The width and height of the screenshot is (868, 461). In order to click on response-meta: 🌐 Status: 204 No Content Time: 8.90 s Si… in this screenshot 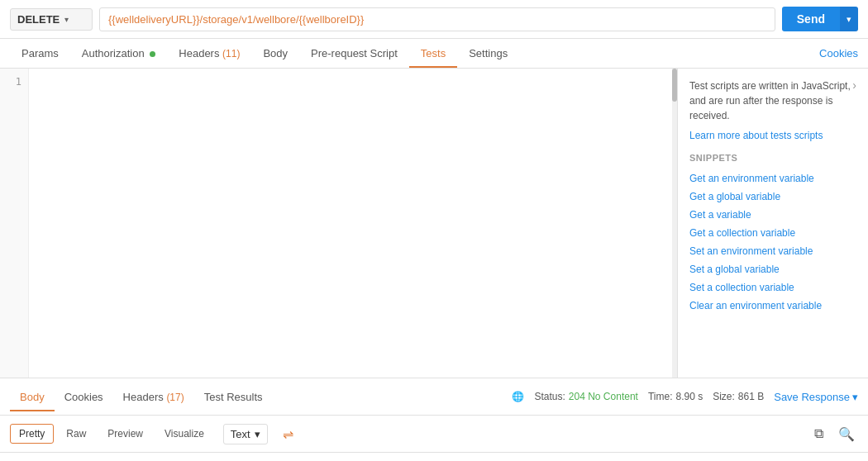, I will do `click(684, 397)`.